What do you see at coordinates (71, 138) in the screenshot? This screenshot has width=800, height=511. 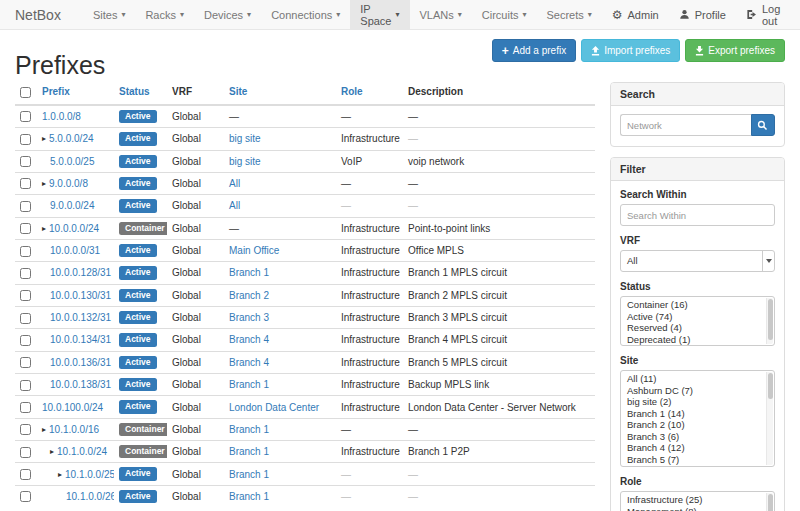 I see `prefix-link: 5.0.0.0/24` at bounding box center [71, 138].